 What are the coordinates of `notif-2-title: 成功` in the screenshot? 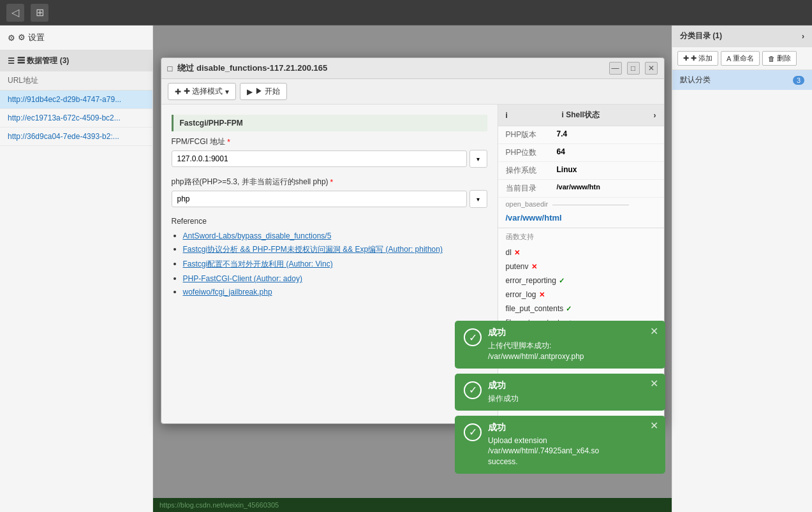 It's located at (572, 386).